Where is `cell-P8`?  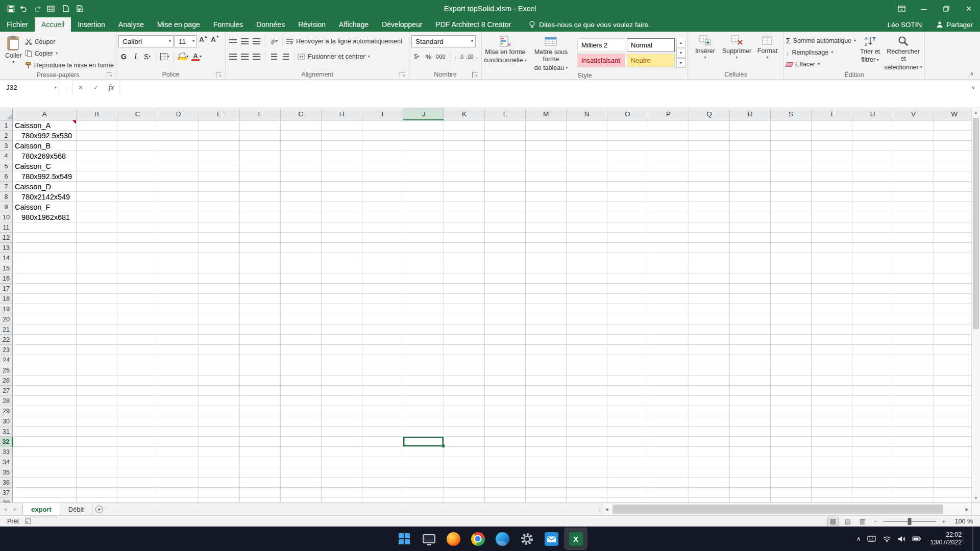
cell-P8 is located at coordinates (669, 197).